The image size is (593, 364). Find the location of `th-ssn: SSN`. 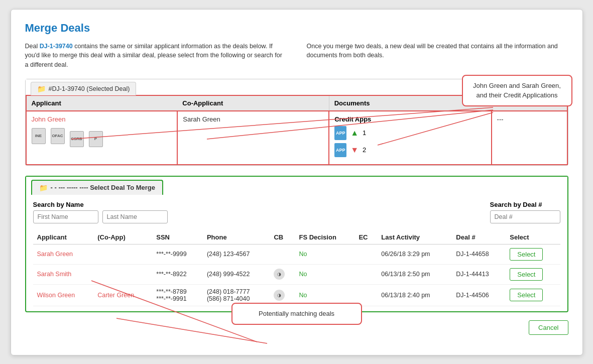

th-ssn: SSN is located at coordinates (178, 237).